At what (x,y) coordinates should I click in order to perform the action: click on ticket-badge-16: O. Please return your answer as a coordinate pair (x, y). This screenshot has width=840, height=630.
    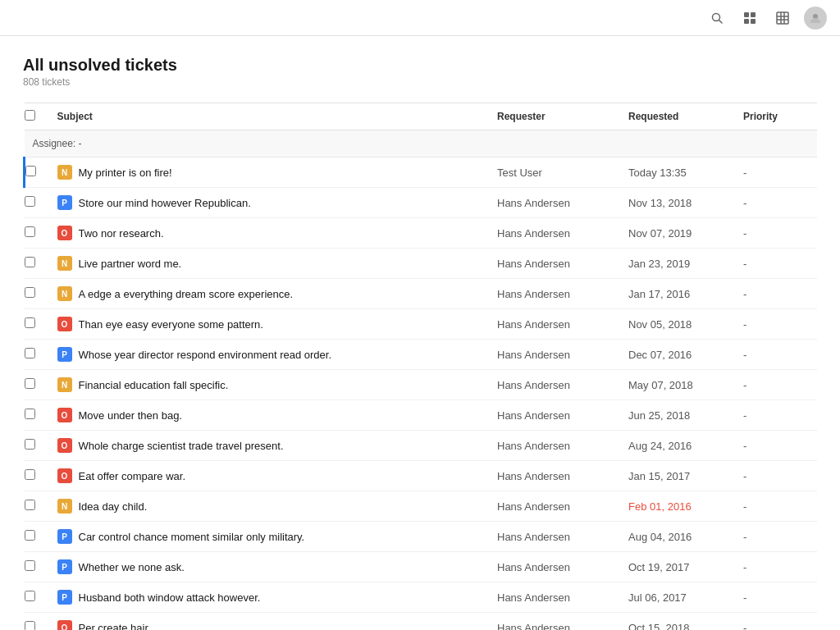
    Looking at the image, I should click on (65, 625).